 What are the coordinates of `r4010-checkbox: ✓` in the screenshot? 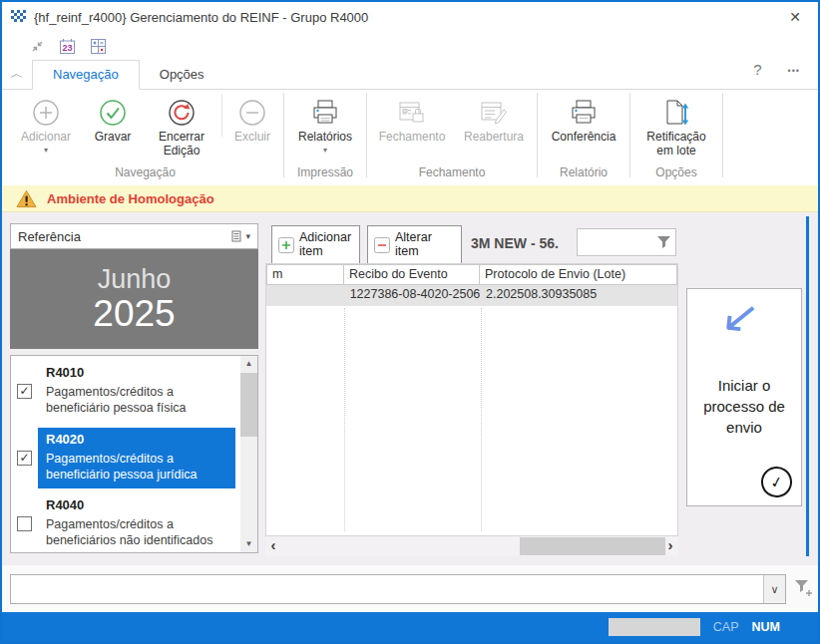 It's located at (24, 391).